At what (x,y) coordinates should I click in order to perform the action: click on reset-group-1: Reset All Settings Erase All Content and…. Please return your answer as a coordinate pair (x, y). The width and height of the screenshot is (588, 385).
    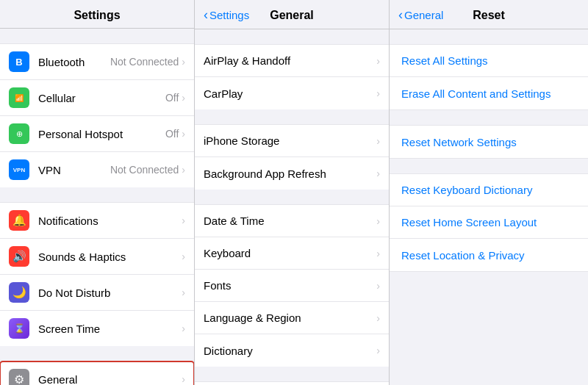
    Looking at the image, I should click on (489, 77).